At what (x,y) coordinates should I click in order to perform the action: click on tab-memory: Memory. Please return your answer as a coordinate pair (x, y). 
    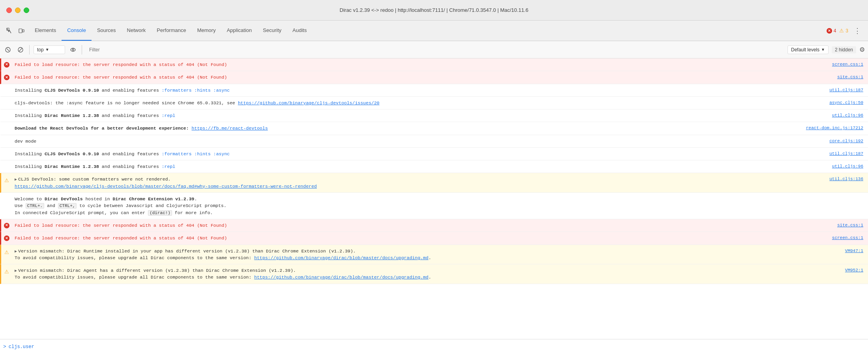
    Looking at the image, I should click on (207, 31).